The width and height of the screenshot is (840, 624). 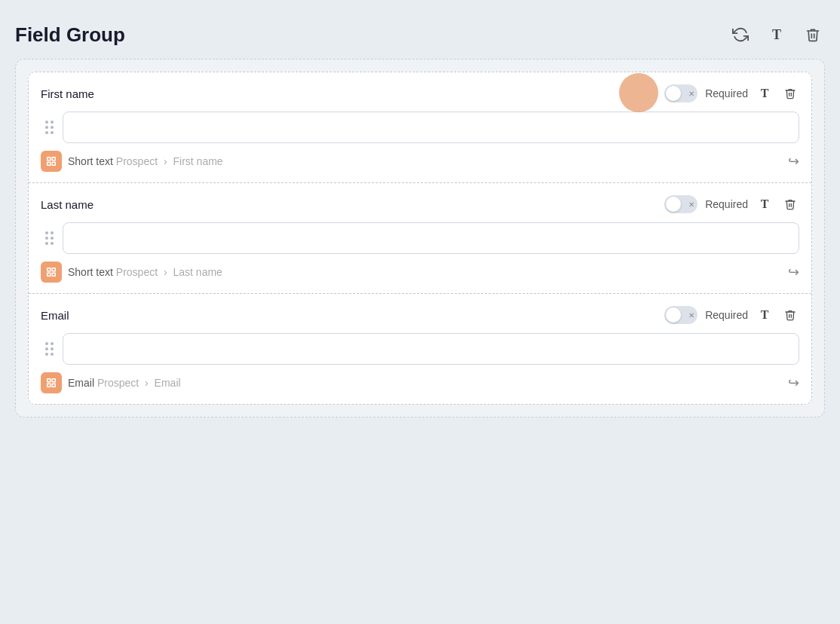 What do you see at coordinates (131, 272) in the screenshot?
I see `field-tag-last-name: Short text Prospect › Last name` at bounding box center [131, 272].